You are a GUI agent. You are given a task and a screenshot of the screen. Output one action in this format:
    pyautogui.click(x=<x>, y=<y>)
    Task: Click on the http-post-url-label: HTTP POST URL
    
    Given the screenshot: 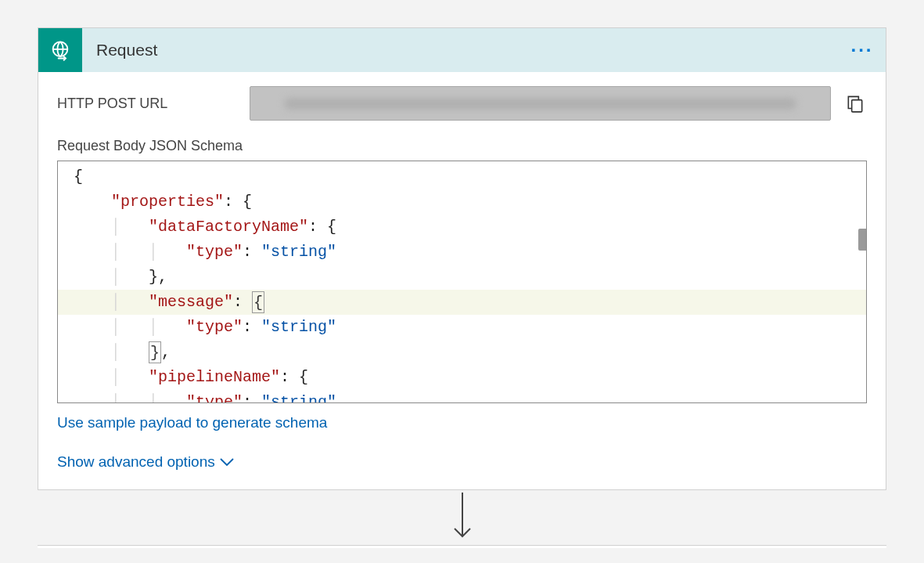 What is the action you would take?
    pyautogui.click(x=147, y=103)
    